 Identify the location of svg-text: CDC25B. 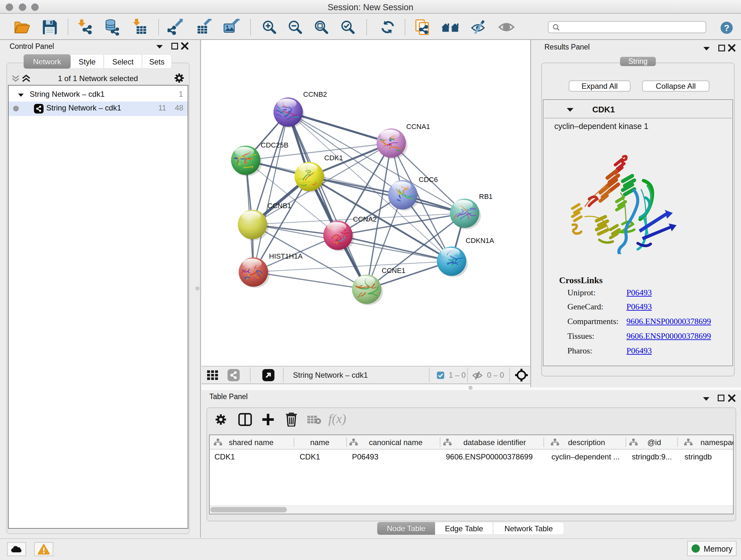
(275, 145).